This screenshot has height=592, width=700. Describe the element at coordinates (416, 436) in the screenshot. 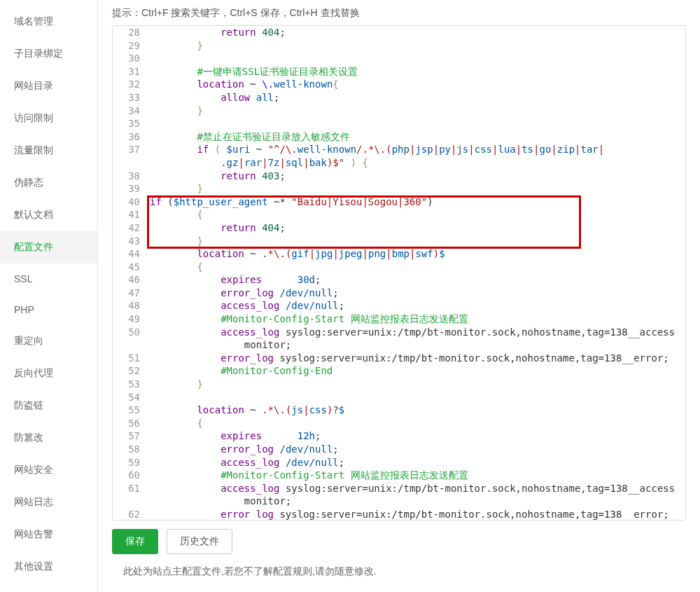

I see `line-content: expires 12h;` at that location.